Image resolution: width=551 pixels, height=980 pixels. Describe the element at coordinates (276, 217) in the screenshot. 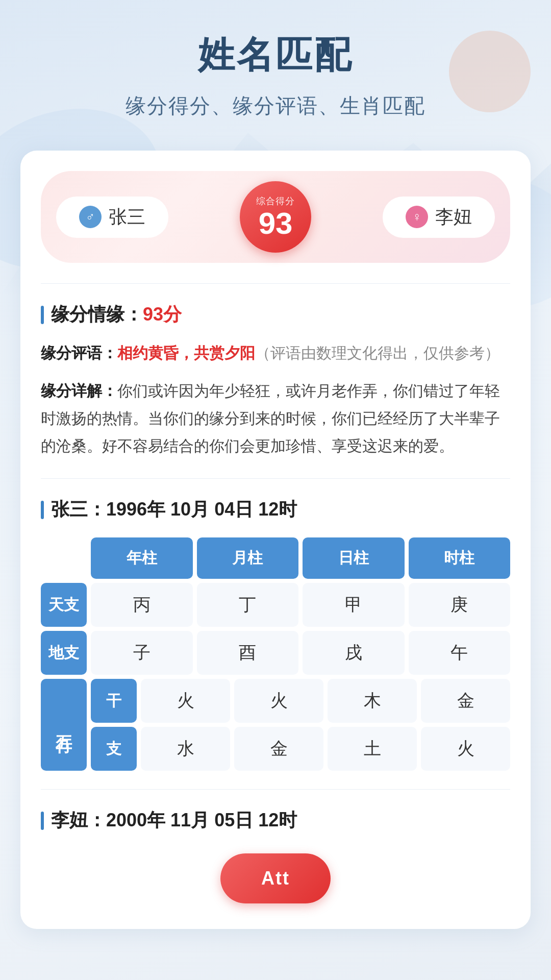

I see `score-circle: 综合得分 93` at that location.